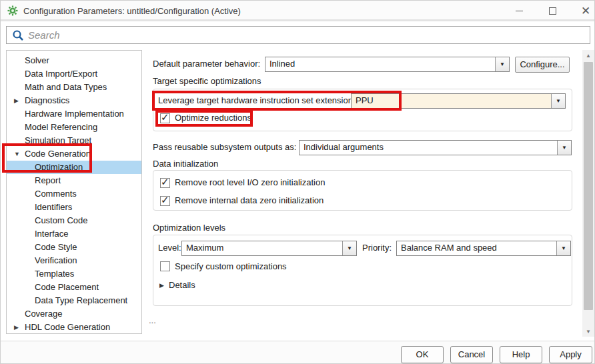  I want to click on pass-reusable-label: Pass reusable subsystem outputs as:, so click(224, 147).